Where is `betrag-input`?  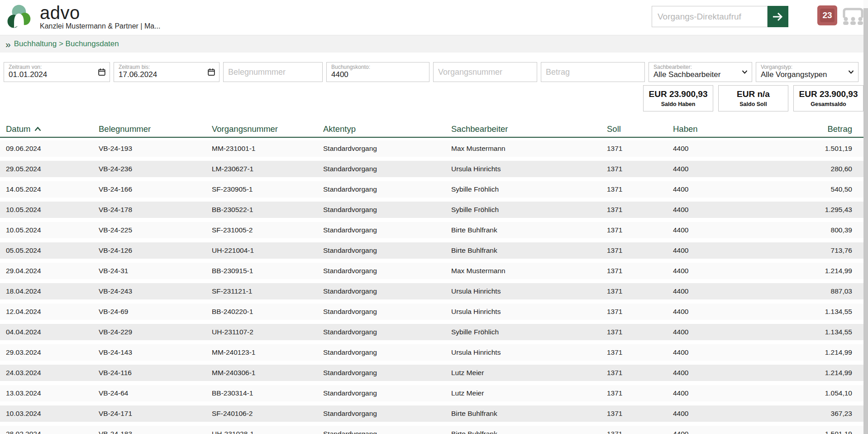 betrag-input is located at coordinates (593, 72).